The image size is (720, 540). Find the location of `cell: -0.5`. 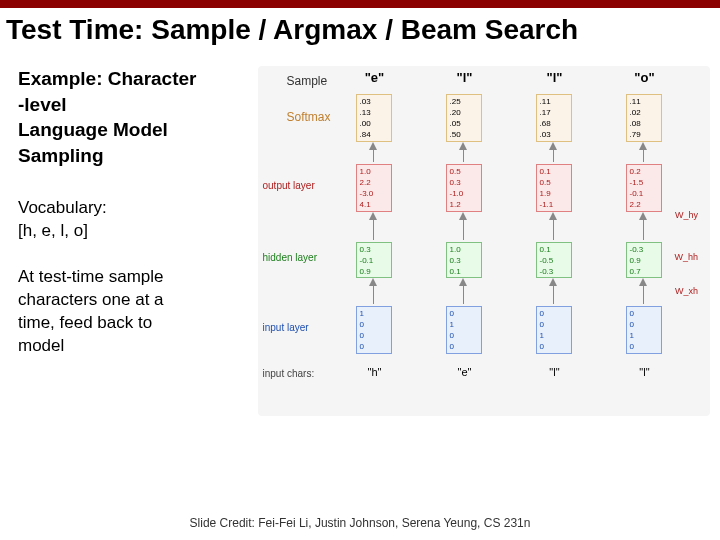

cell: -0.5 is located at coordinates (554, 260).